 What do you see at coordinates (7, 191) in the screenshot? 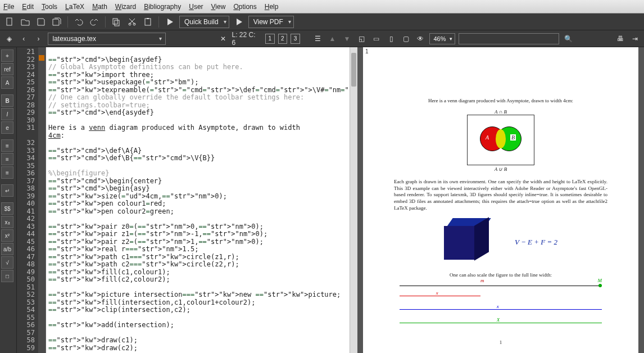
I see `newline-button: ↵` at bounding box center [7, 191].